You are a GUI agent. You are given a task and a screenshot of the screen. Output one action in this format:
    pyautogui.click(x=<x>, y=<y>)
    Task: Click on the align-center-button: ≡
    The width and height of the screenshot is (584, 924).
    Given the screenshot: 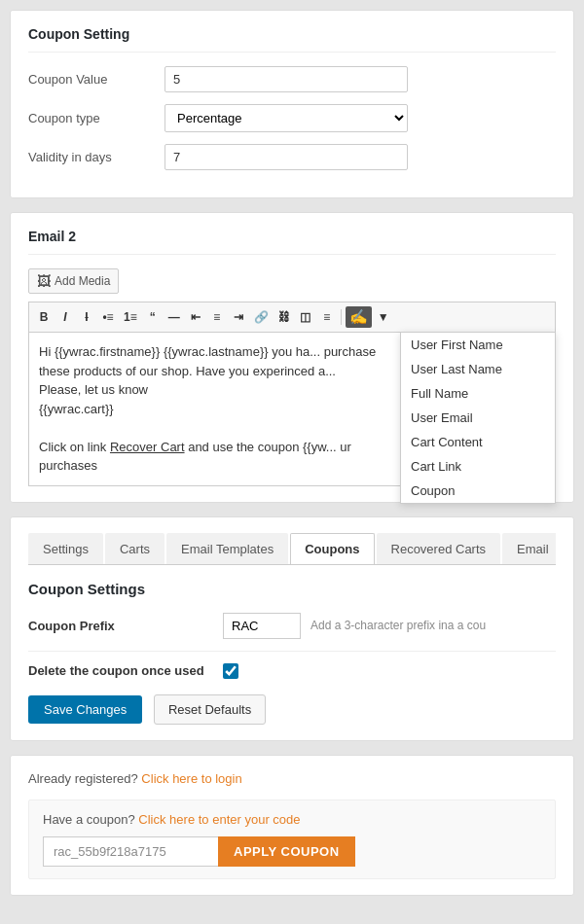 What is the action you would take?
    pyautogui.click(x=217, y=317)
    